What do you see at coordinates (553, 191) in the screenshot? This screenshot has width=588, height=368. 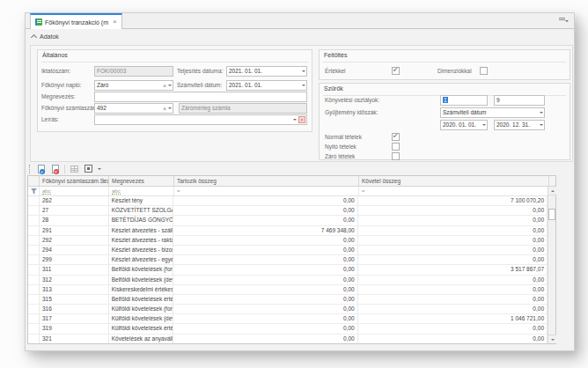 I see `scroll-up-button` at bounding box center [553, 191].